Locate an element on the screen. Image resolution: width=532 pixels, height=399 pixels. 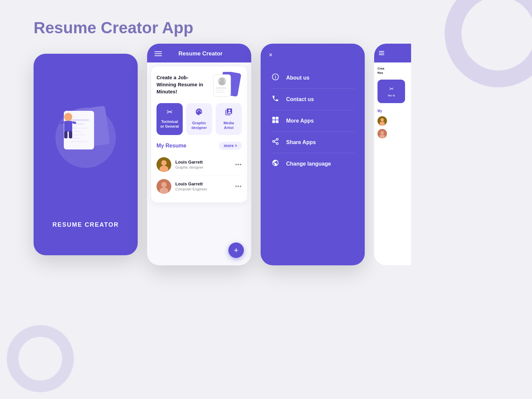
resume-item-1: Louis Garrett Graphic designer ••• is located at coordinates (199, 165).